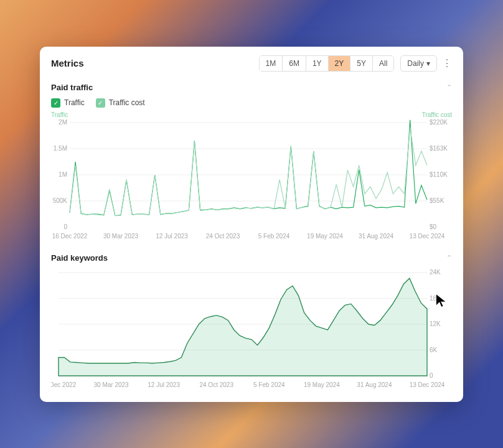  What do you see at coordinates (63, 174) in the screenshot?
I see `svg-text: 1M` at bounding box center [63, 174].